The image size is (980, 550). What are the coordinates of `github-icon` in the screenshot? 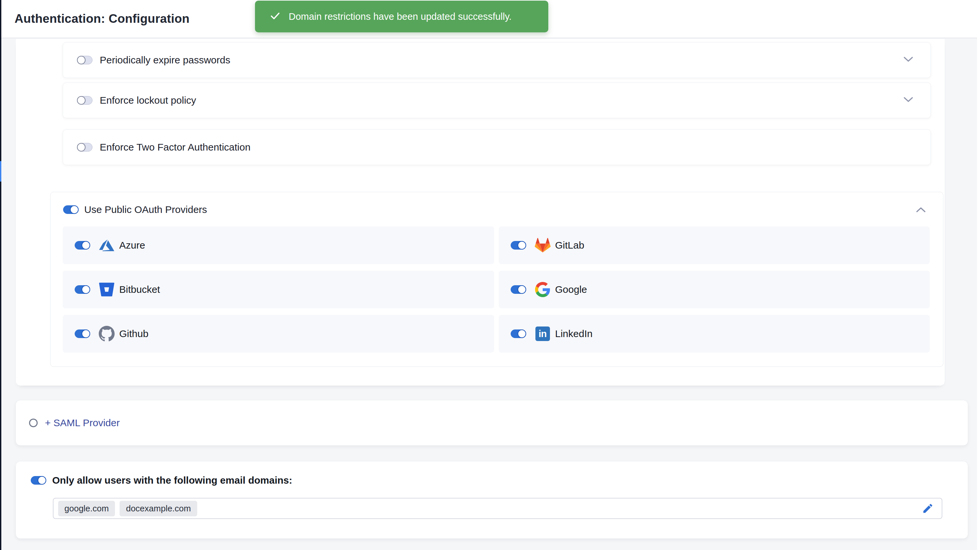 It's located at (107, 334).